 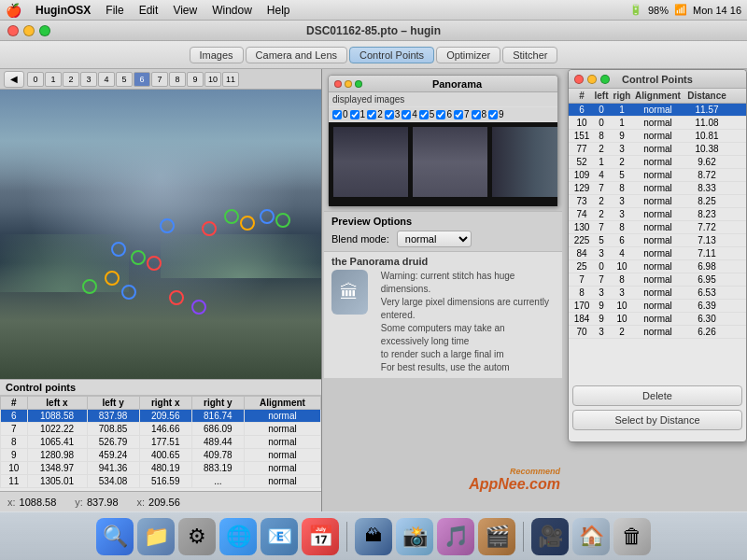 I want to click on pano-cb-0: 0, so click(x=340, y=114).